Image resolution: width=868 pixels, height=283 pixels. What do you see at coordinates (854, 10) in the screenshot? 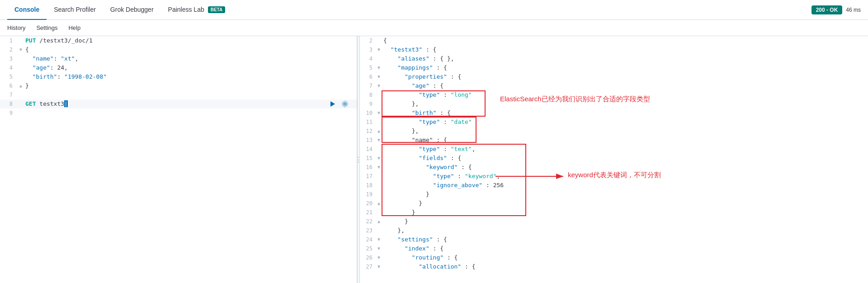
I see `response-time: 46 ms` at bounding box center [854, 10].